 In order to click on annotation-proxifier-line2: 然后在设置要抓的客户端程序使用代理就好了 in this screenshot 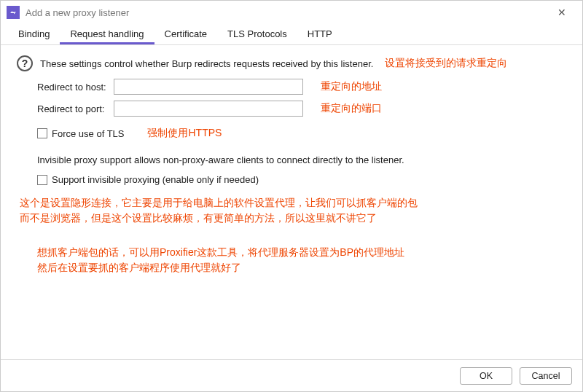, I will do `click(302, 268)`.